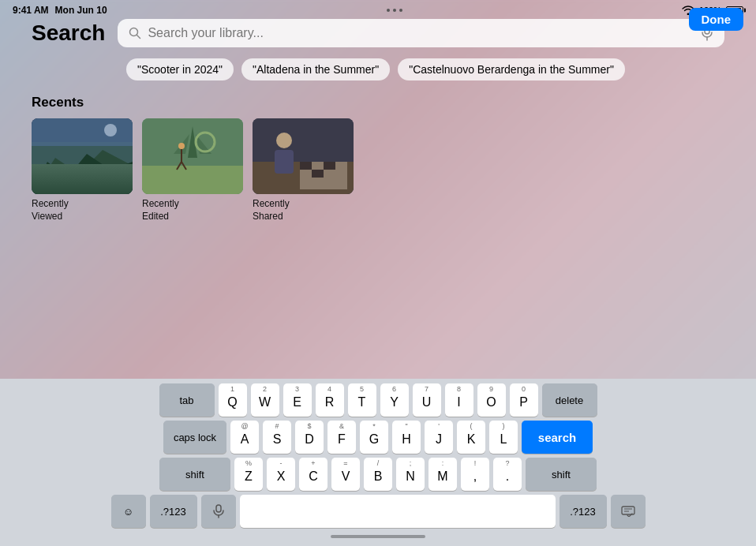 The width and height of the screenshot is (756, 546). Describe the element at coordinates (129, 511) in the screenshot. I see `key-emoji: ☺` at that location.